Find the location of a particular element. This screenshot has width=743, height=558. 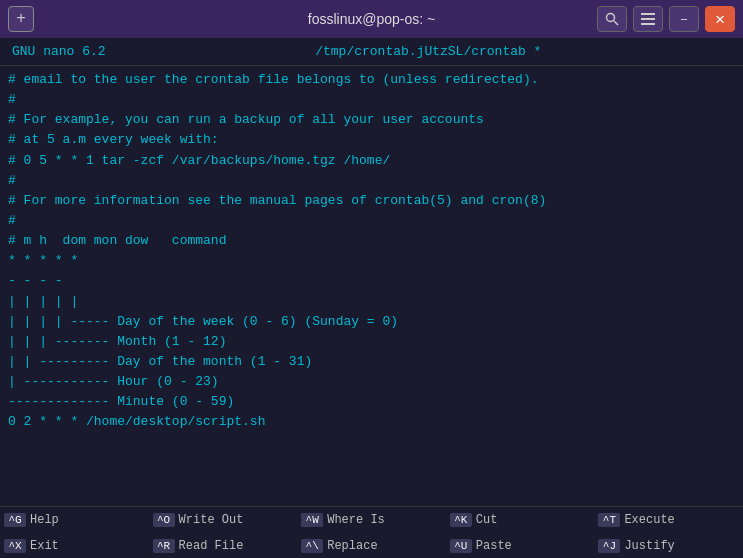

shortcut-key: ^J is located at coordinates (609, 546).